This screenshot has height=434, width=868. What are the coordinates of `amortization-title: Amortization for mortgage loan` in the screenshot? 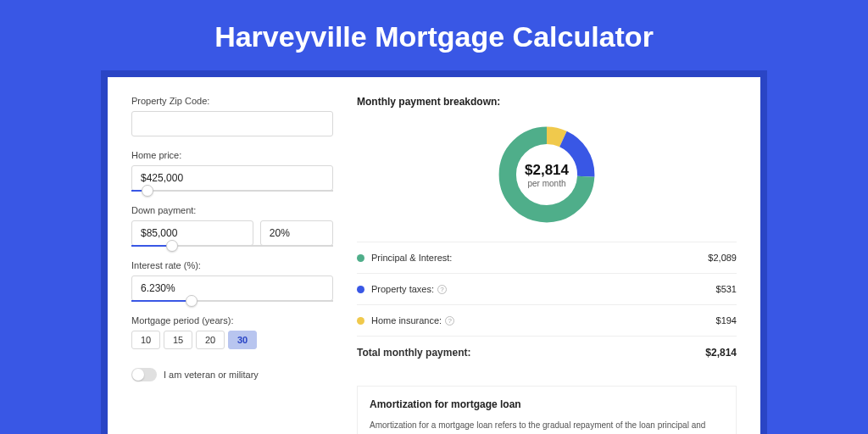 It's located at (547, 404).